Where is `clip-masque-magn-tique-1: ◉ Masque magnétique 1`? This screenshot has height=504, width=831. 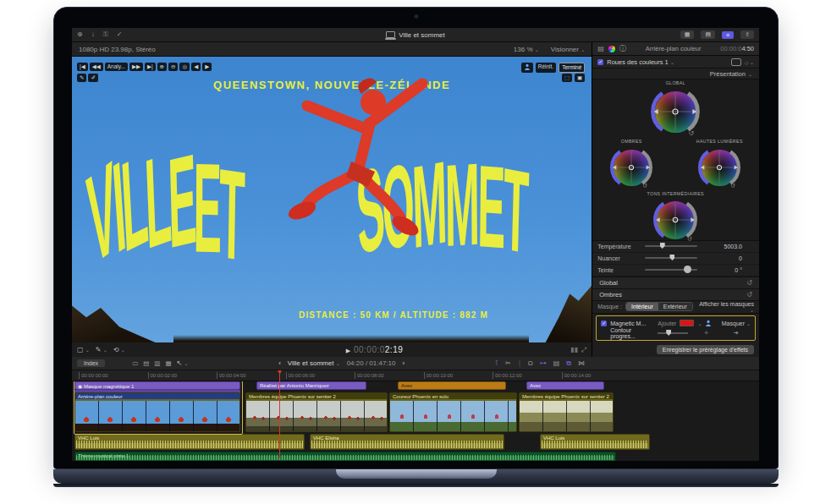
clip-masque-magn-tique-1: ◉ Masque magnétique 1 is located at coordinates (157, 386).